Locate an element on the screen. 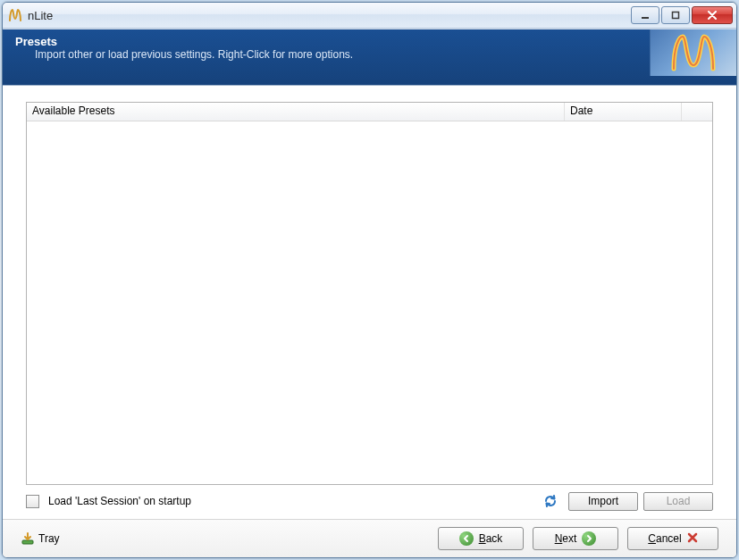 This screenshot has width=739, height=560. banner-subheading: Import other or load previous settings. … is located at coordinates (184, 54).